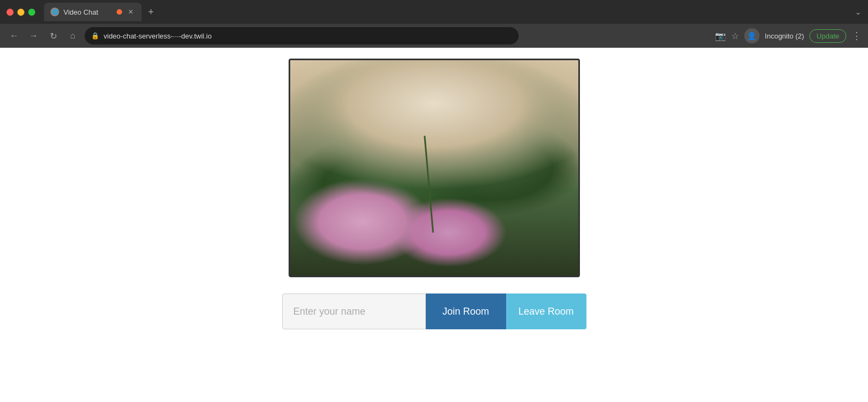  Describe the element at coordinates (354, 311) in the screenshot. I see `name-input` at that location.